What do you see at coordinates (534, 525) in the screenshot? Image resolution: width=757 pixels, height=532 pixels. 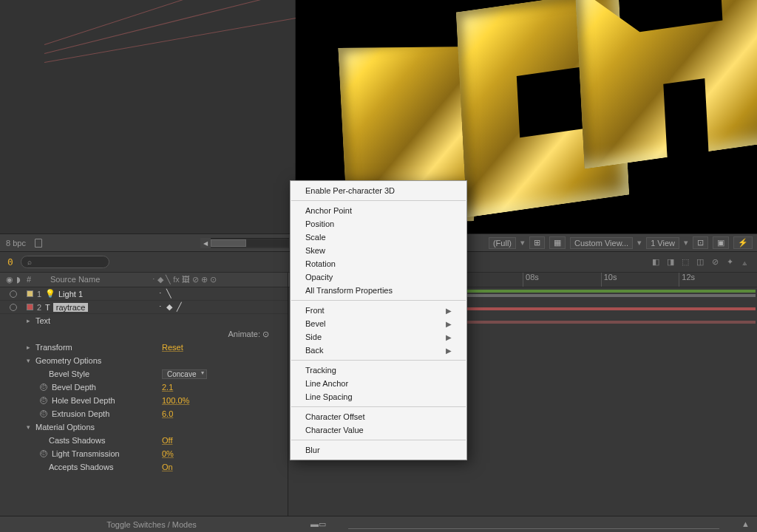 I see `zoom-slider` at bounding box center [534, 525].